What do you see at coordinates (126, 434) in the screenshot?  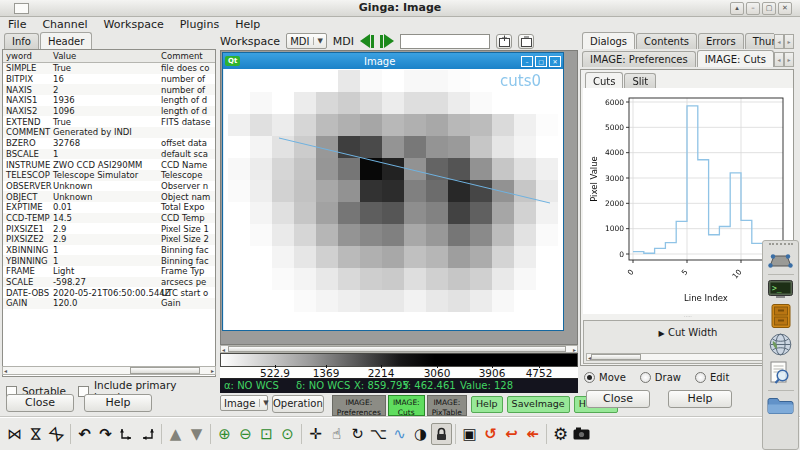 I see `orient-ne-icon` at bounding box center [126, 434].